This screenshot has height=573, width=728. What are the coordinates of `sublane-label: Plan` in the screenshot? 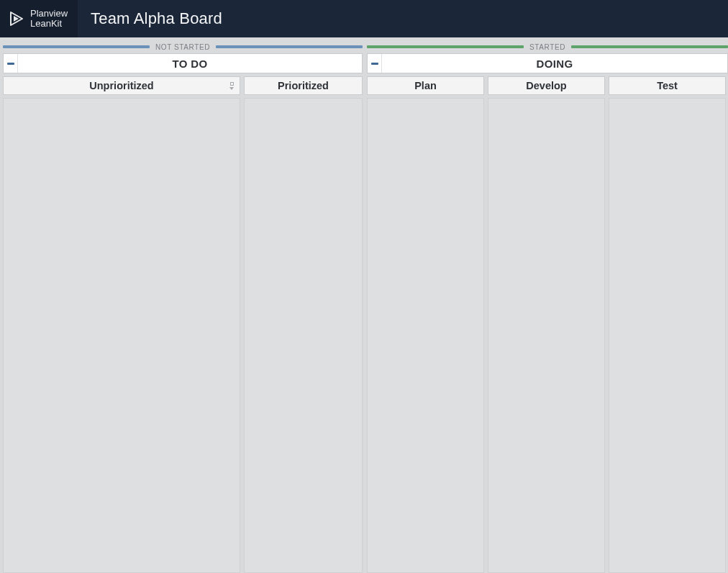 It's located at (426, 86).